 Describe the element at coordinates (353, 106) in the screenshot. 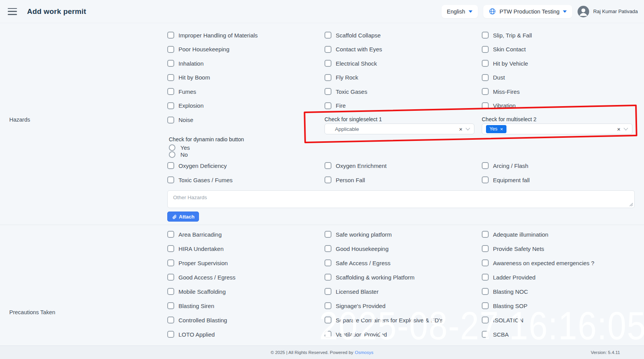

I see `hazard-checkbox-item: Fire` at that location.